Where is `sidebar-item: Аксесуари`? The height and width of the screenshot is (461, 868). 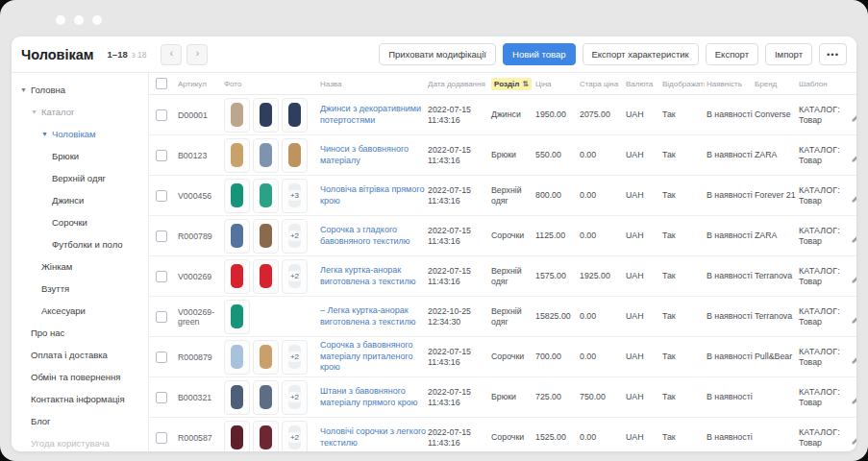 sidebar-item: Аксесуари is located at coordinates (80, 311).